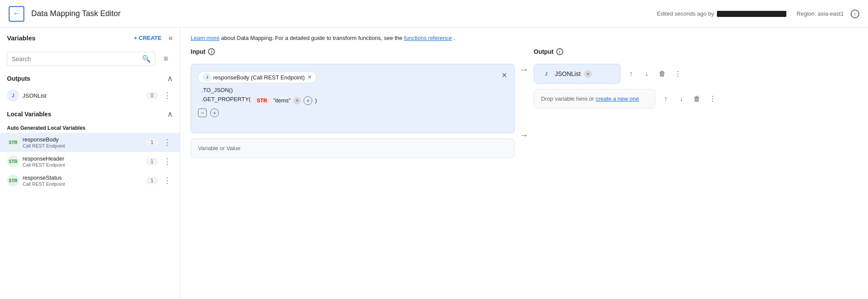 This screenshot has height=299, width=868. I want to click on filter-button: ≡, so click(166, 59).